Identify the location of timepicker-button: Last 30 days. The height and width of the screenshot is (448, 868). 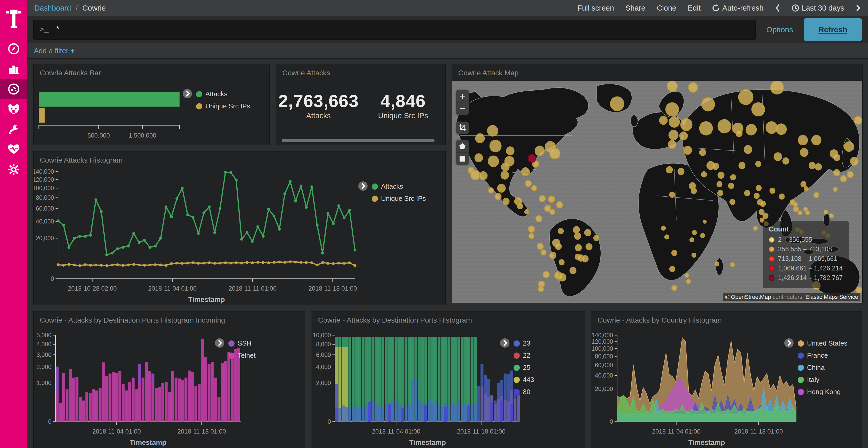
(818, 8).